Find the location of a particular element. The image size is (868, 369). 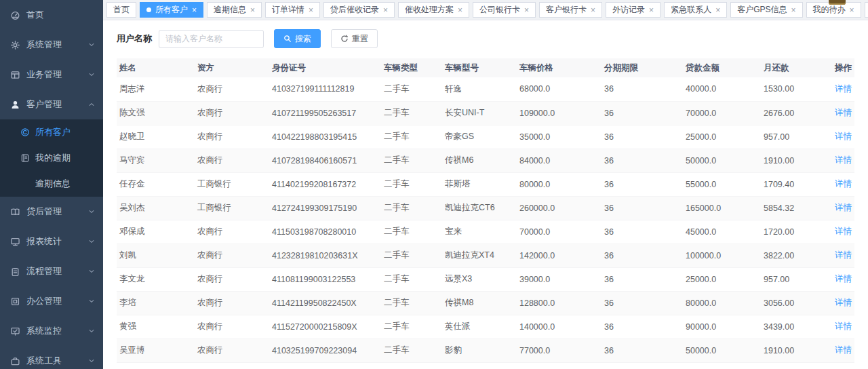

sidebar-item-label: 办公管理 is located at coordinates (57, 301).